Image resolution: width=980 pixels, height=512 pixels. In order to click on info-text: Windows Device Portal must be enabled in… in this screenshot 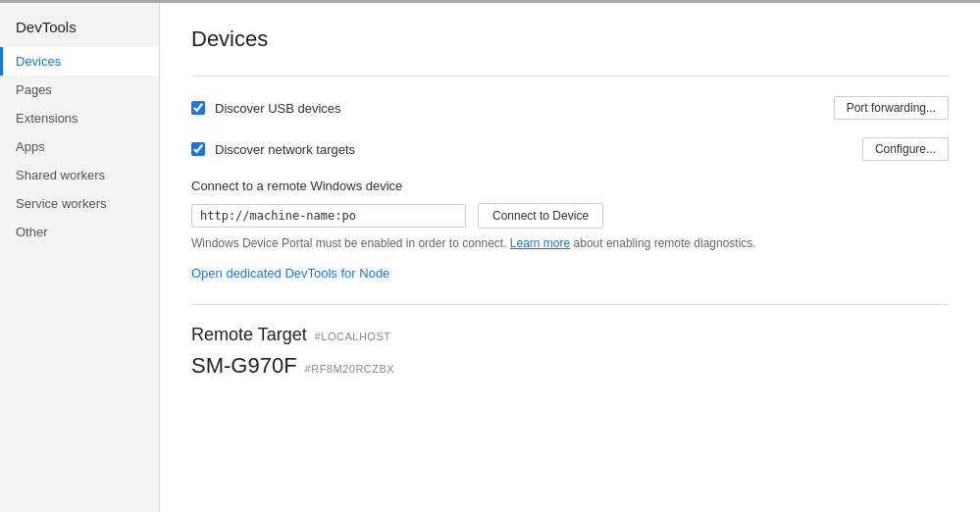, I will do `click(570, 243)`.